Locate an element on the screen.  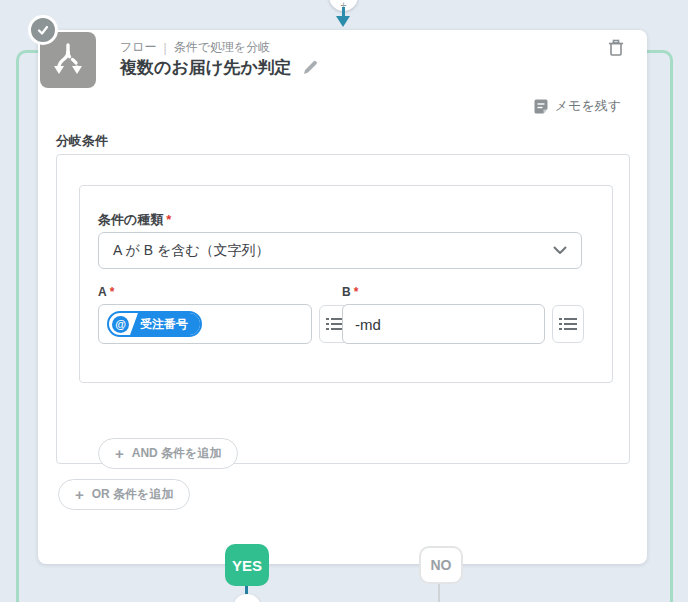
add-or-condition-button: + OR 条件を追加 is located at coordinates (124, 494).